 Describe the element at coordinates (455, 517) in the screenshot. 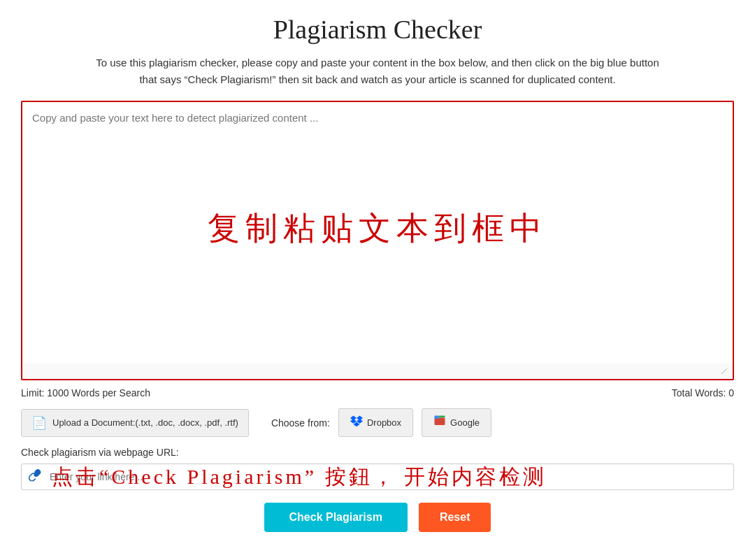

I see `reset-button: Reset` at that location.